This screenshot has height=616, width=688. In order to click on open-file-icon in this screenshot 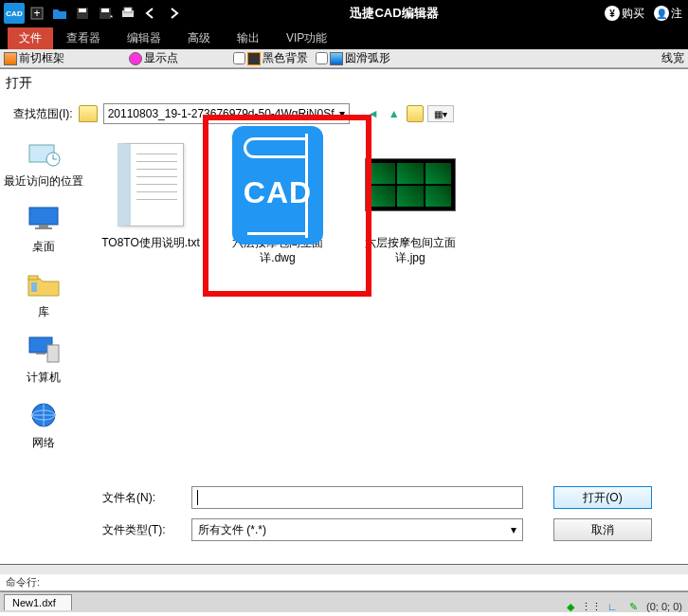, I will do `click(60, 13)`.